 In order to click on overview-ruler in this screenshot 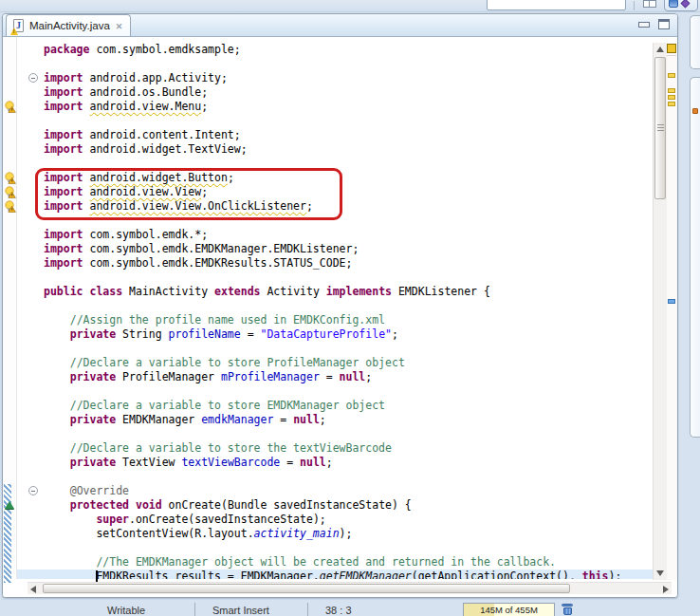, I will do `click(672, 311)`.